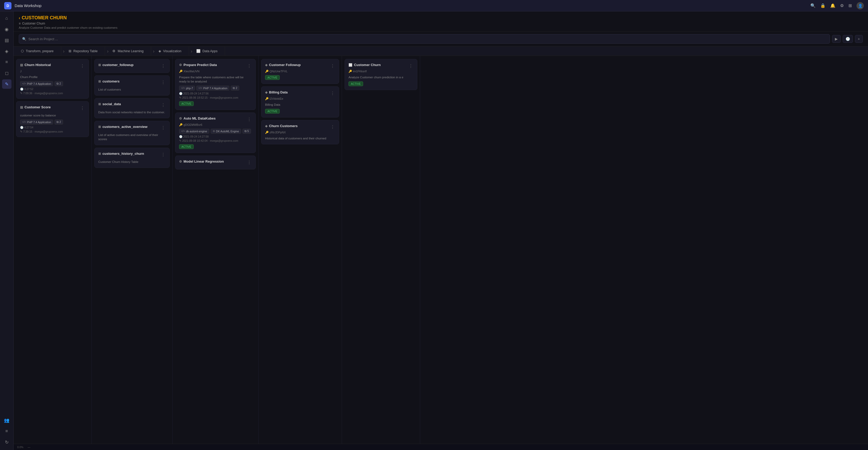 The width and height of the screenshot is (868, 450). Describe the element at coordinates (53, 128) in the screenshot. I see `card-timestamp: 🕐 4:27:54` at that location.